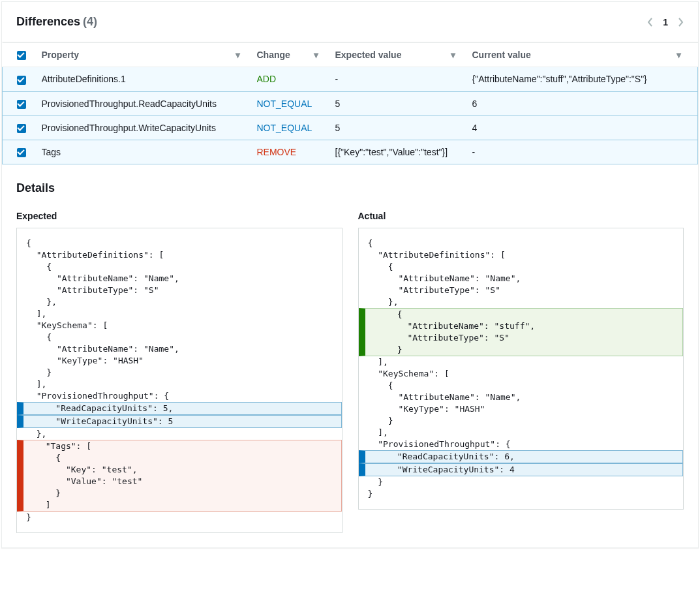 This screenshot has height=599, width=700. I want to click on cell-current: 4, so click(585, 128).